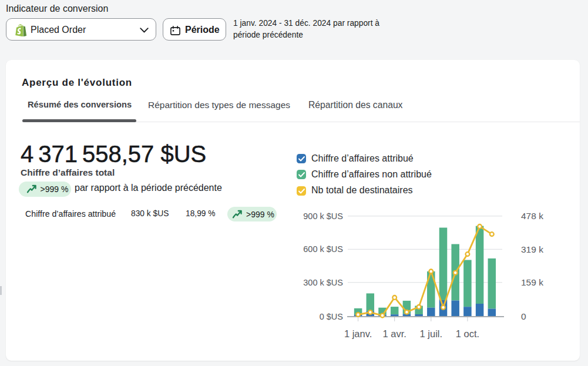 The height and width of the screenshot is (366, 588). What do you see at coordinates (323, 216) in the screenshot?
I see `svg-text: 900 k $US` at bounding box center [323, 216].